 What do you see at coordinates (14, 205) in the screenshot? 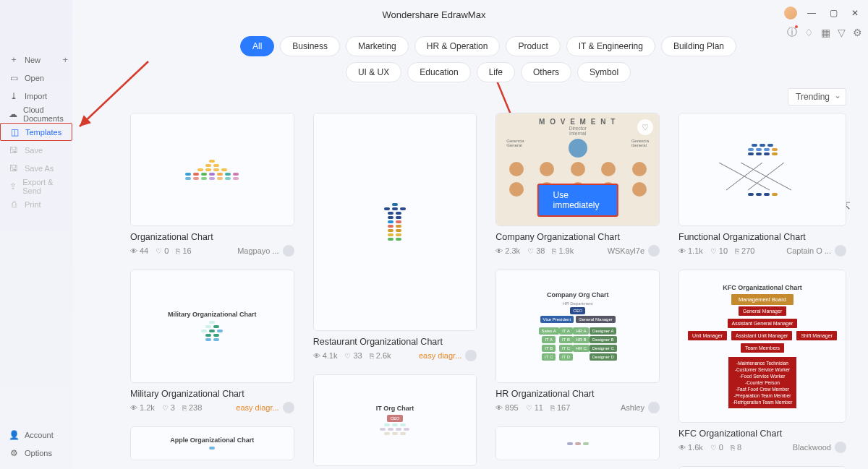
I see `sidebar-icon: ⎙` at bounding box center [14, 205].